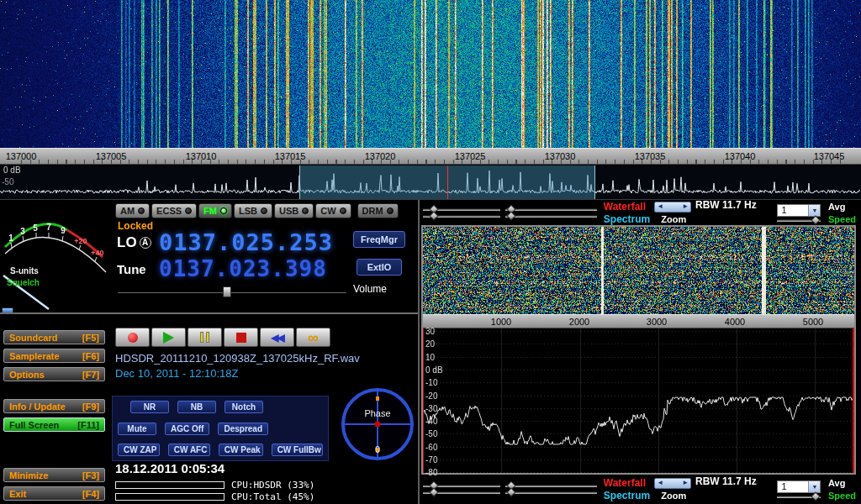 This screenshot has width=861, height=504. Describe the element at coordinates (168, 338) in the screenshot. I see `play-button` at that location.